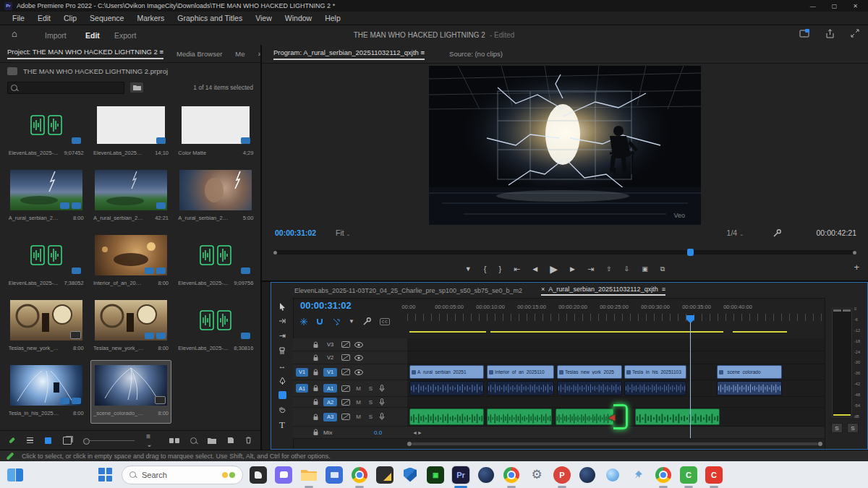 Image resolution: width=868 pixels, height=488 pixels. What do you see at coordinates (258, 475) in the screenshot?
I see `snipping-tool-icon` at bounding box center [258, 475].